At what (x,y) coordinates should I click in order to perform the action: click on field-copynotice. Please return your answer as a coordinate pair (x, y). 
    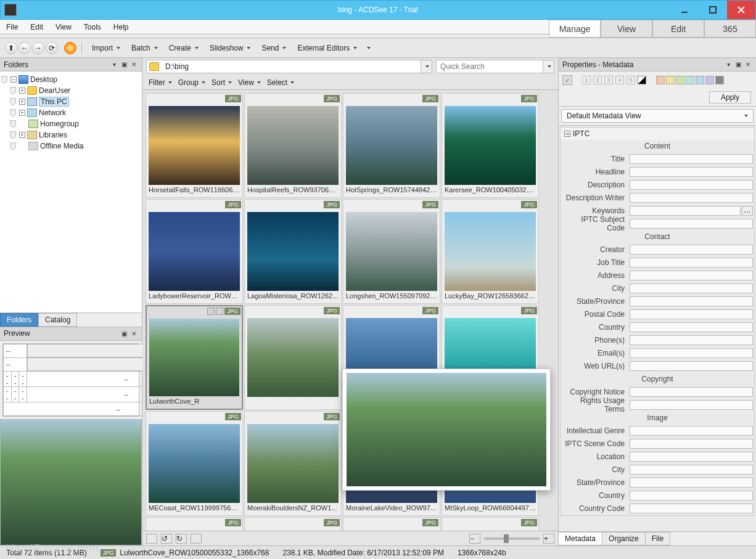
    Looking at the image, I should click on (691, 392).